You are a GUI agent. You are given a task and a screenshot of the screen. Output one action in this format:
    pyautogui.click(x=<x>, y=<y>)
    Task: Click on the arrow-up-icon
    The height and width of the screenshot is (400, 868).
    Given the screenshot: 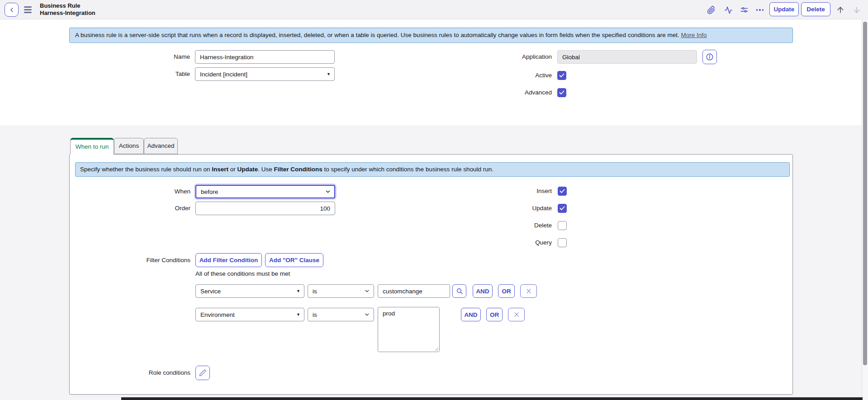 What is the action you would take?
    pyautogui.click(x=840, y=10)
    